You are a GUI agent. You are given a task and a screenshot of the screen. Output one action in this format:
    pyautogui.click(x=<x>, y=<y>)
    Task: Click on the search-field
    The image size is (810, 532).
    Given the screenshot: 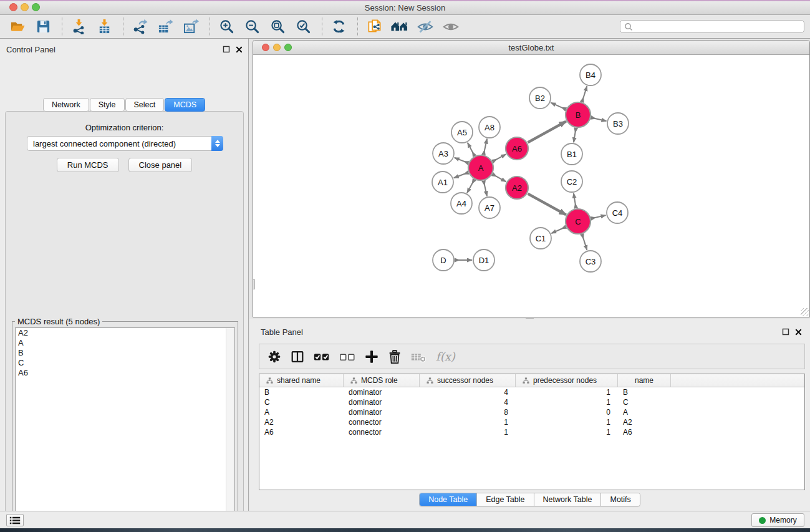 What is the action you would take?
    pyautogui.click(x=712, y=26)
    